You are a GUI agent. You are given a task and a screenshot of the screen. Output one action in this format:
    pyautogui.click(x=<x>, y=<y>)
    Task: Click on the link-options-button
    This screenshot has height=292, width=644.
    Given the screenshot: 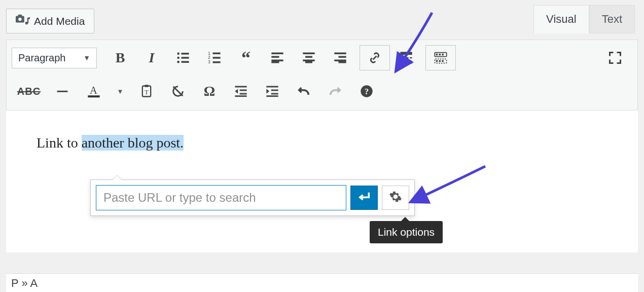 What is the action you would take?
    pyautogui.click(x=396, y=198)
    